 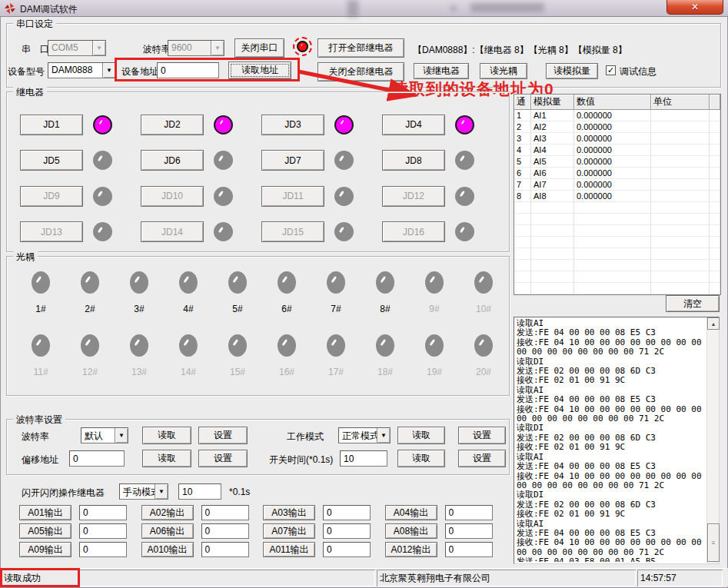 I want to click on output-input-A07, so click(x=347, y=531).